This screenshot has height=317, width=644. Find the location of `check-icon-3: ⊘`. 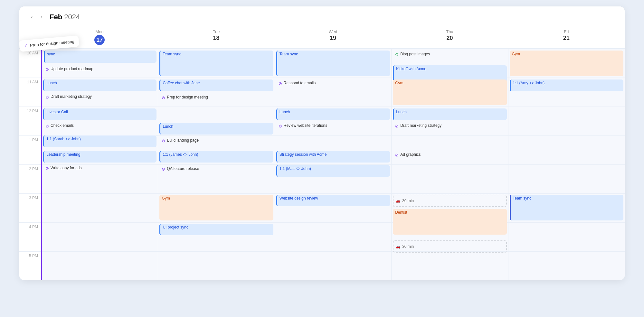

check-icon-3: ⊘ is located at coordinates (47, 126).